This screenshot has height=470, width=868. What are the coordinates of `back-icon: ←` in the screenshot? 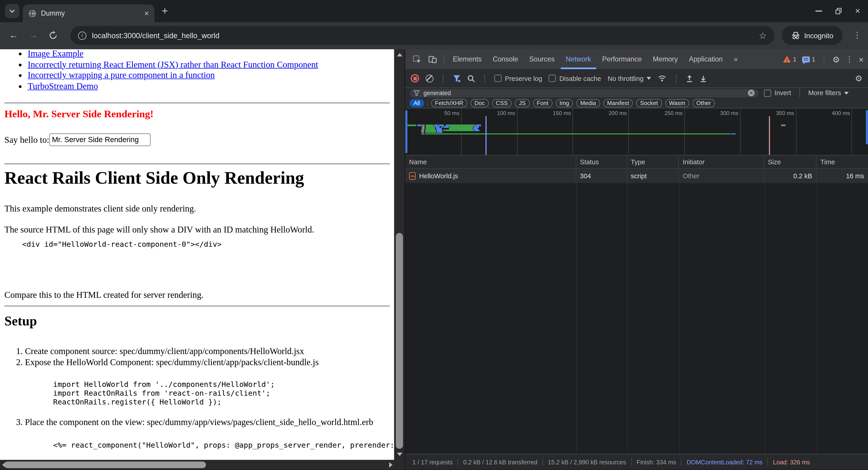 It's located at (13, 35).